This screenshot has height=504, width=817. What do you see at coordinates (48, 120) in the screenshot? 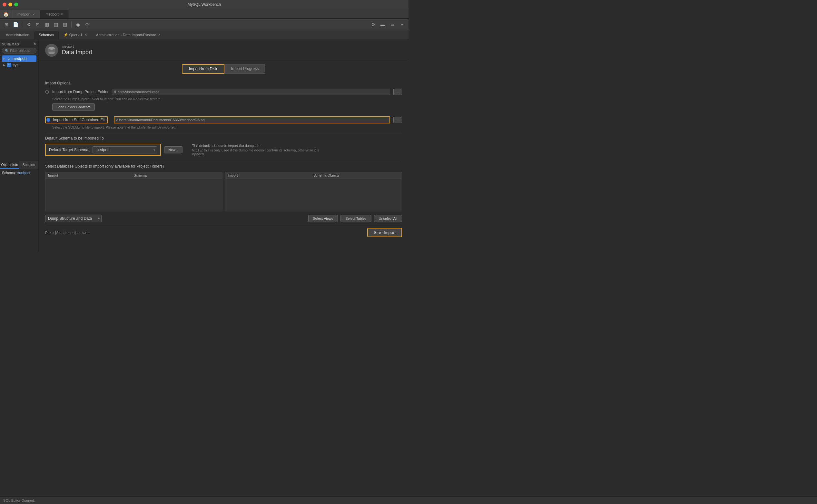
I see `radio-self-contained` at bounding box center [48, 120].